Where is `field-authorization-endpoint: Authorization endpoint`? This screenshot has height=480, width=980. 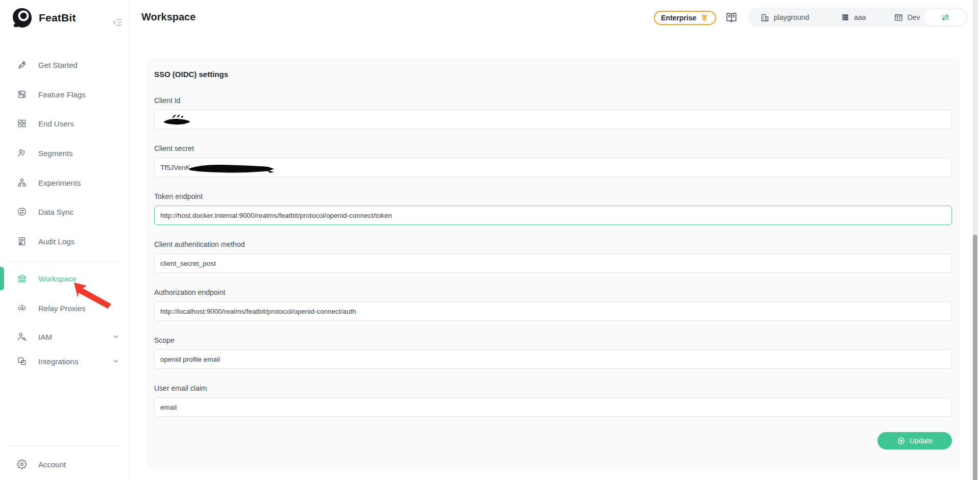 field-authorization-endpoint: Authorization endpoint is located at coordinates (553, 305).